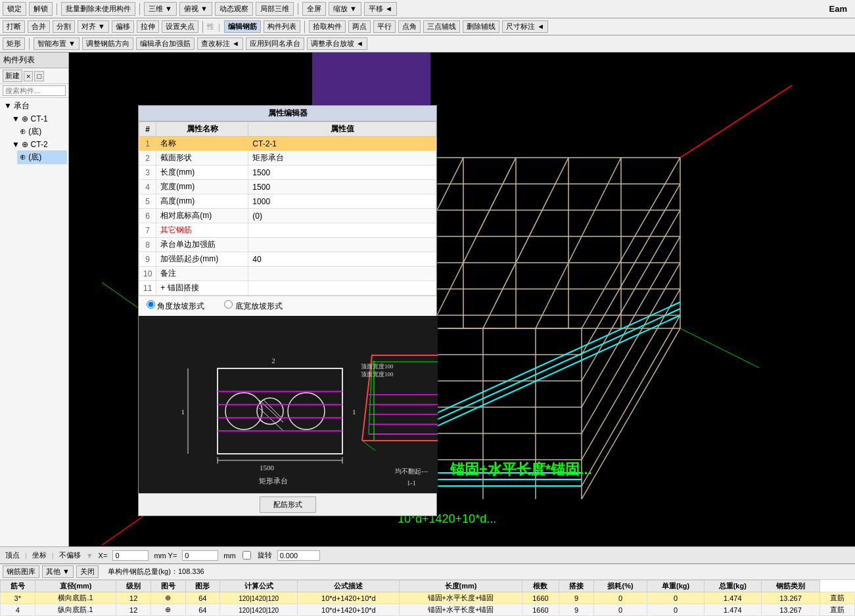 This screenshot has height=616, width=855. What do you see at coordinates (220, 43) in the screenshot?
I see `check-mark-btn: 查改标注 ◄` at bounding box center [220, 43].